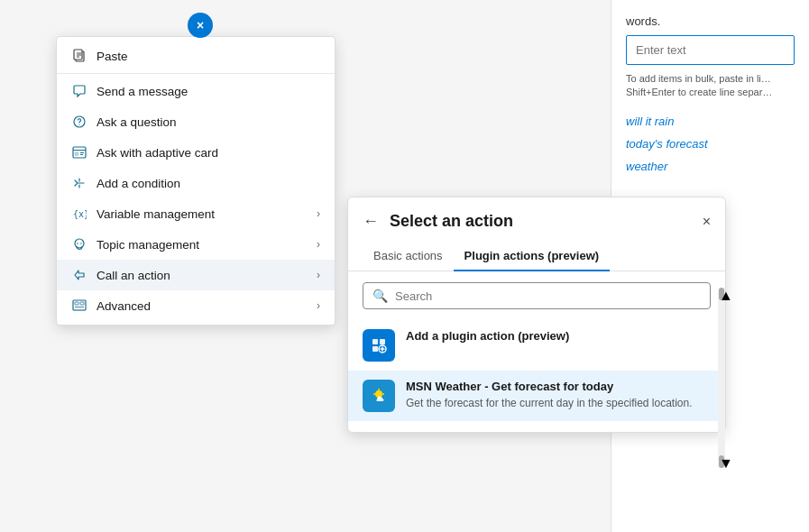 The image size is (809, 532). What do you see at coordinates (537, 345) in the screenshot?
I see `action-item-add-plugin: Add a plugin action (preview)` at bounding box center [537, 345].